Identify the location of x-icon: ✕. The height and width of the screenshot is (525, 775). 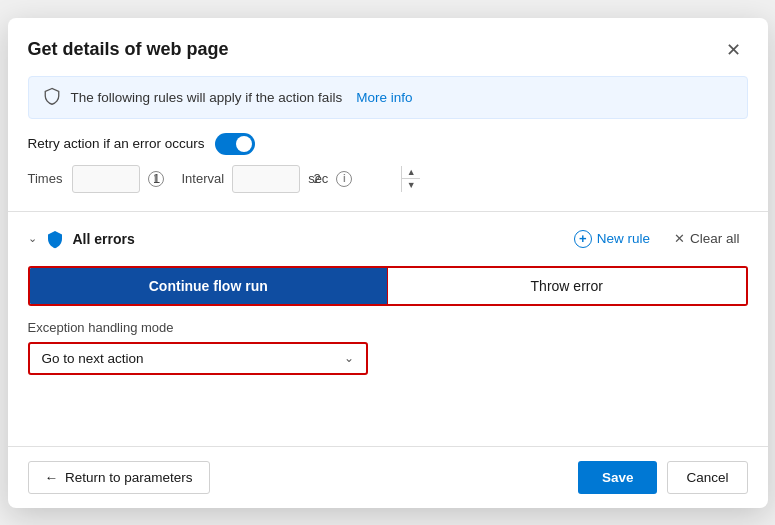
(680, 238).